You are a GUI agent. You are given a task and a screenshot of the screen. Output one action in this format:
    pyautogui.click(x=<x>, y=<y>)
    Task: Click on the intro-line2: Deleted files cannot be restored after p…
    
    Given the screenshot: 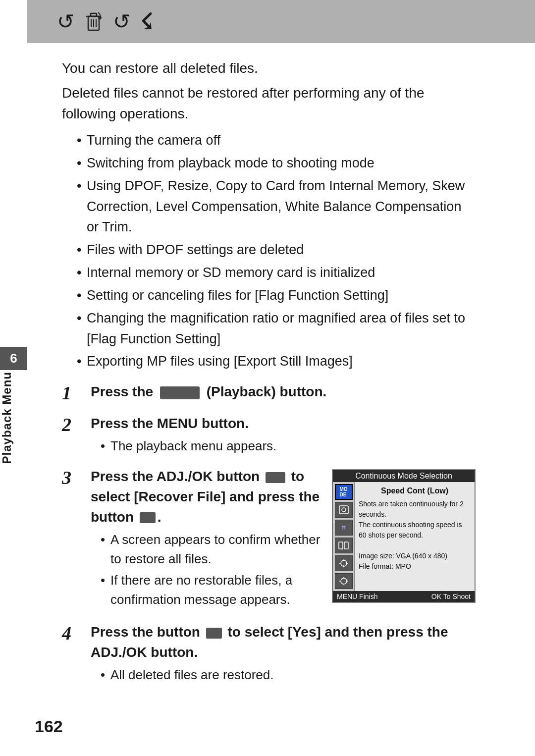 What is the action you would take?
    pyautogui.click(x=268, y=104)
    